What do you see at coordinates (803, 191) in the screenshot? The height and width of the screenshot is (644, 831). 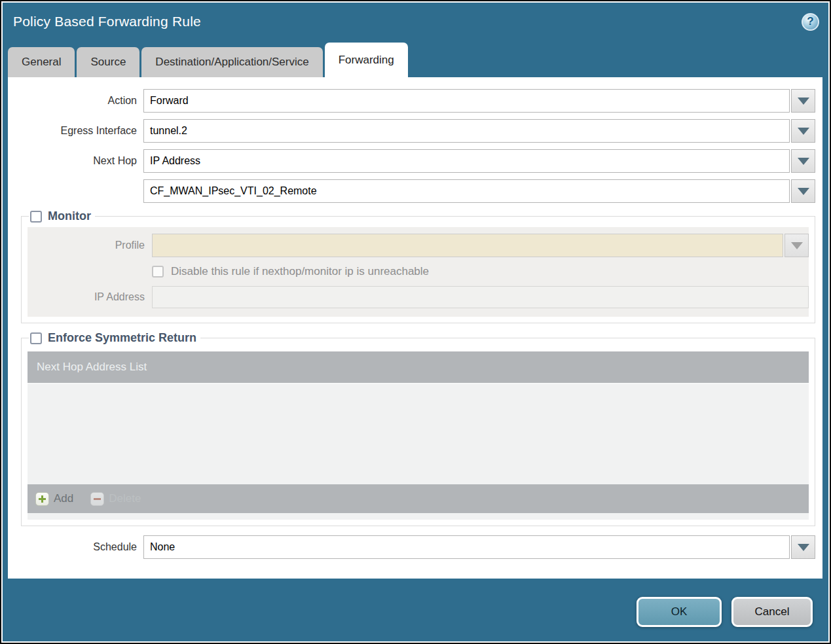 I see `next-hop-address-dropdown-button` at bounding box center [803, 191].